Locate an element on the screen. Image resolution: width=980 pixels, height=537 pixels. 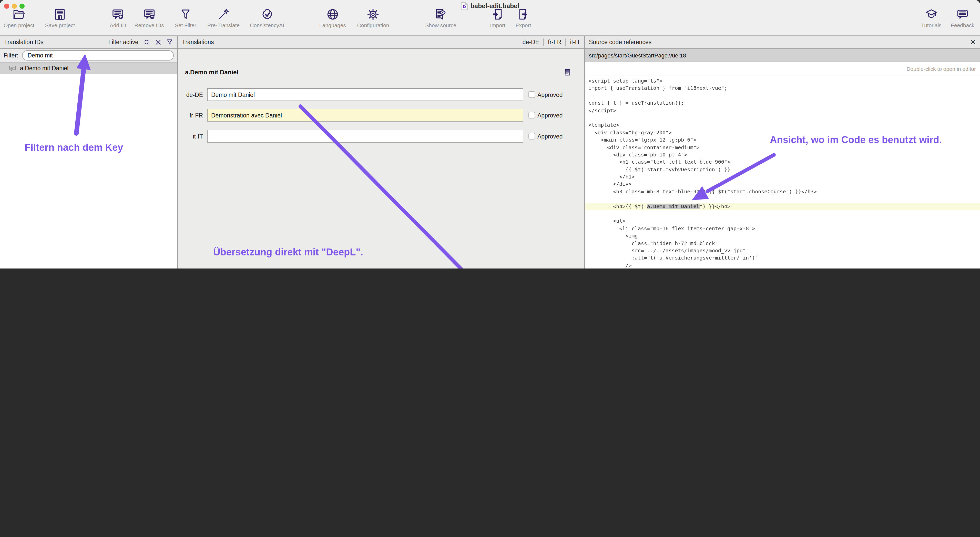
translation-ids-title: Translation IDs is located at coordinates (24, 42).